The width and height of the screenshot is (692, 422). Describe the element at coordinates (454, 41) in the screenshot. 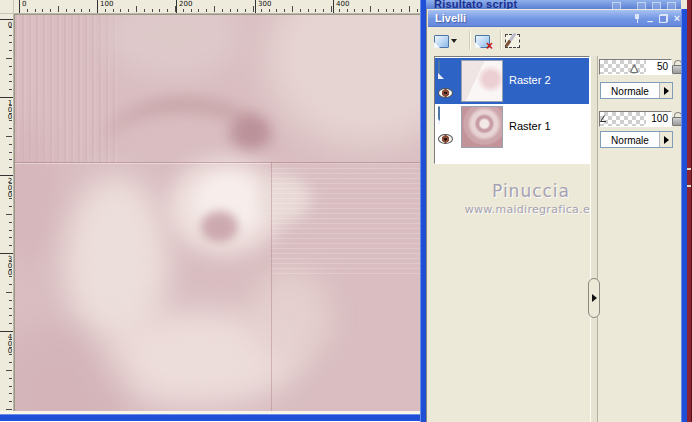

I see `chevron-down-icon` at that location.